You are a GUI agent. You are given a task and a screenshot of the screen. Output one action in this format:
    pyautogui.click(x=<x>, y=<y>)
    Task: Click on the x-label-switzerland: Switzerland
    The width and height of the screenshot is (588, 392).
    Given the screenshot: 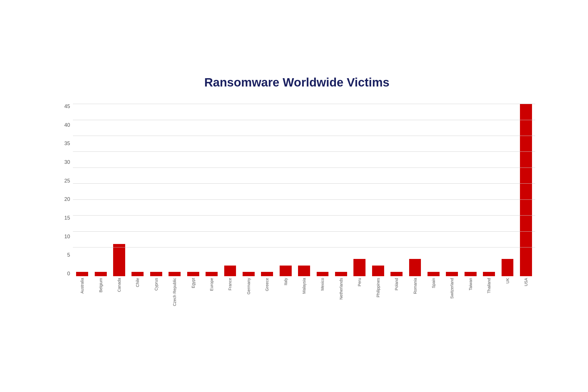 What is the action you would take?
    pyautogui.click(x=452, y=288)
    